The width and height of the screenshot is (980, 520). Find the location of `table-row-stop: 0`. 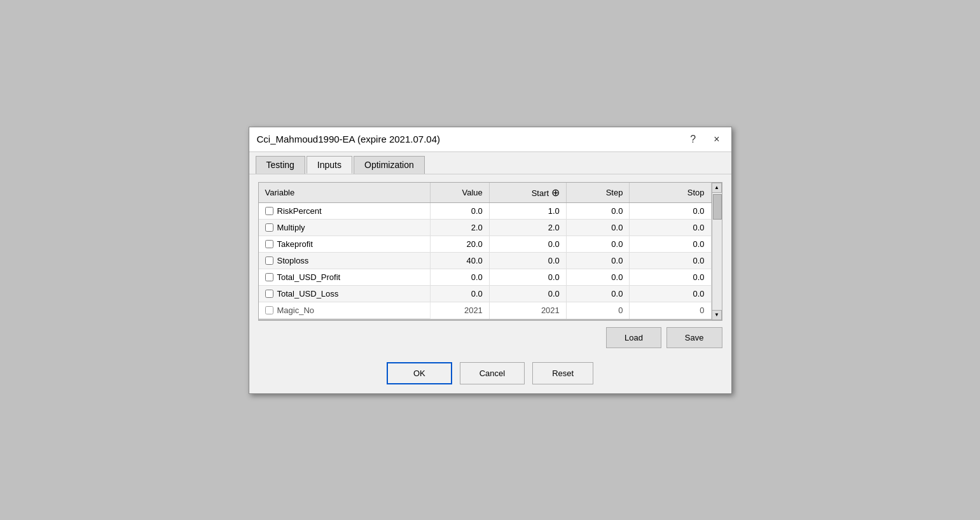

table-row-stop: 0 is located at coordinates (670, 311).